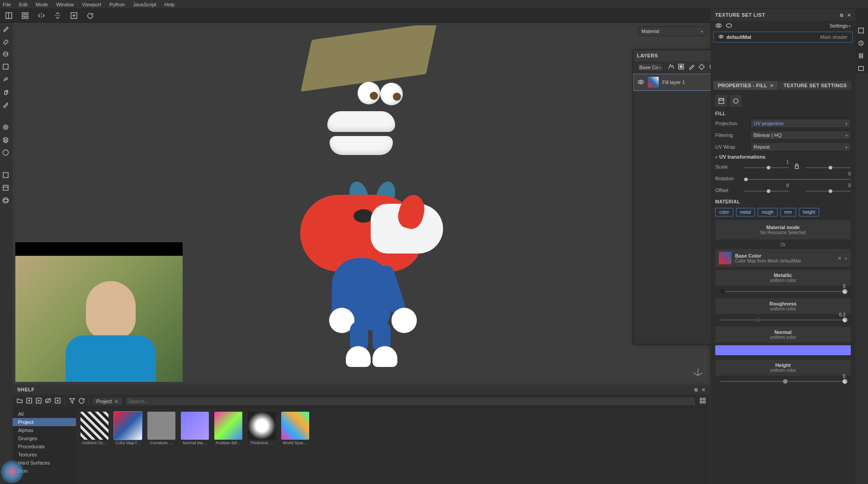 The image size is (868, 484). What do you see at coordinates (145, 5) in the screenshot?
I see `menu-javascript: JavaScript` at bounding box center [145, 5].